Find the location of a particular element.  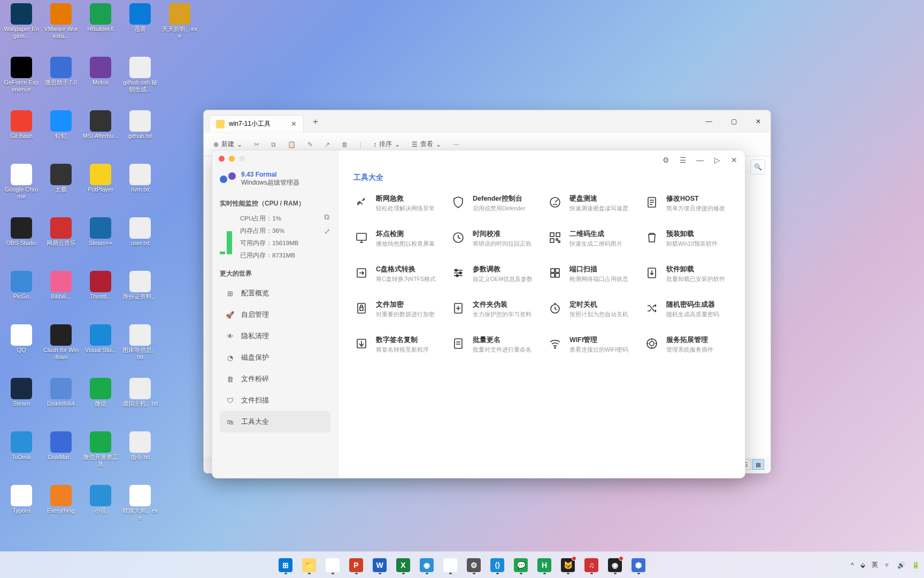

tool-item: 服务拓展管理管理系统服务插件 is located at coordinates (687, 345).